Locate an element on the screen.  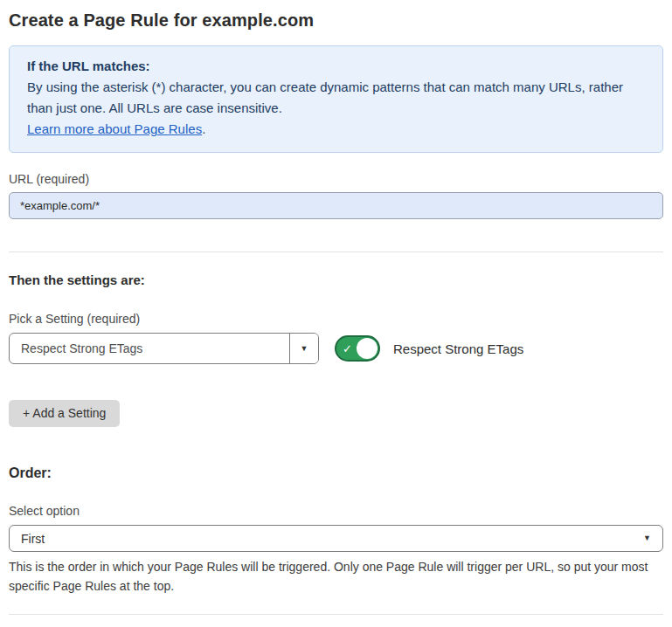
setting-select-value: Respect Strong ETags is located at coordinates (149, 348).